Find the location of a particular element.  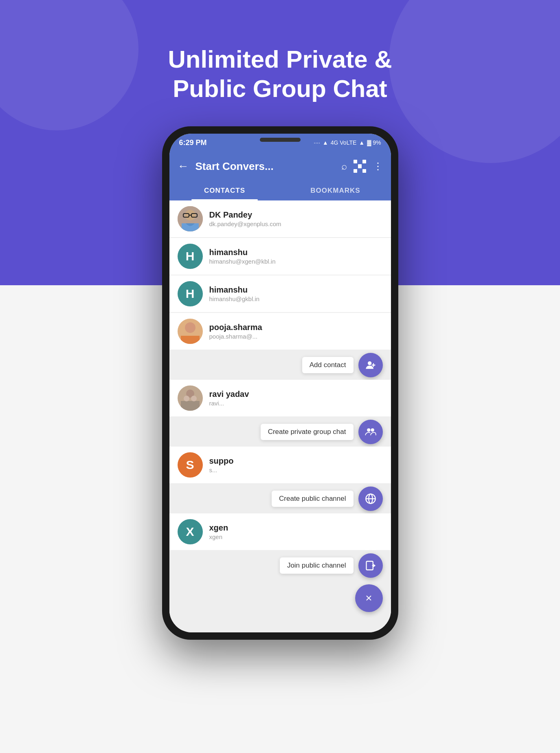

contact-info-ravi: ravi yadav ravi... is located at coordinates (296, 398).